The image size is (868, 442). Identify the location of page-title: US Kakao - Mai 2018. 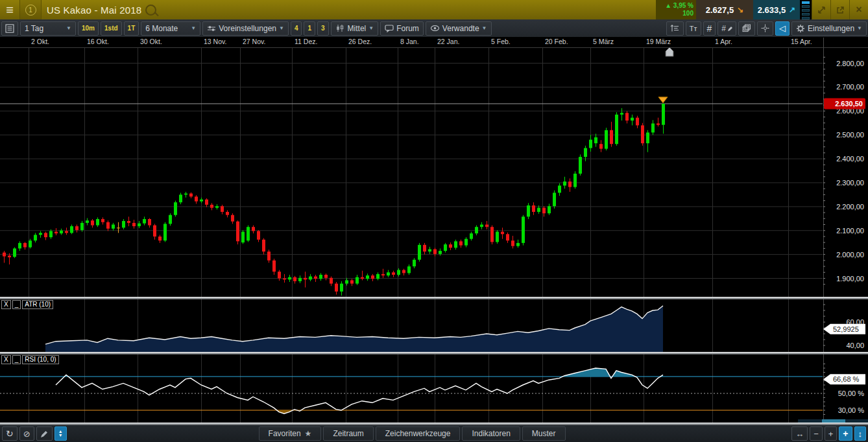
(94, 10).